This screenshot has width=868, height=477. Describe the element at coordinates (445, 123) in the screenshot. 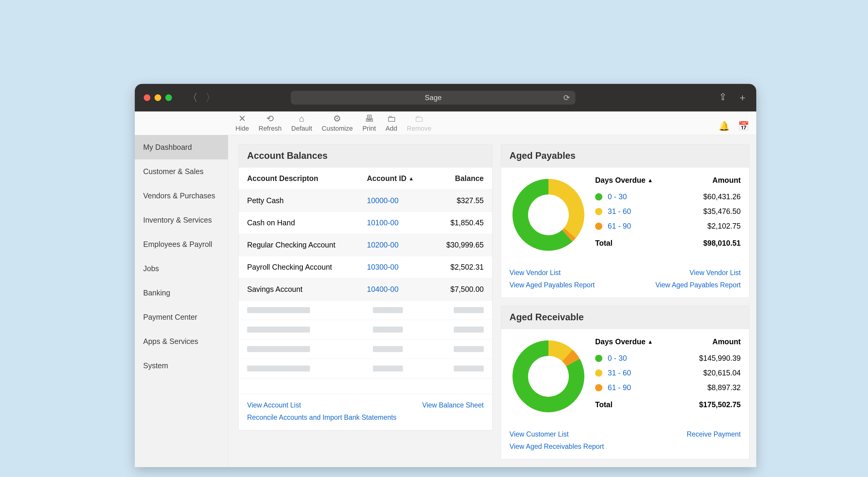

I see `toolbar: ✕Hide⟲Refresh⌂Default⚙Customize🖶Print🗀Ad…` at that location.